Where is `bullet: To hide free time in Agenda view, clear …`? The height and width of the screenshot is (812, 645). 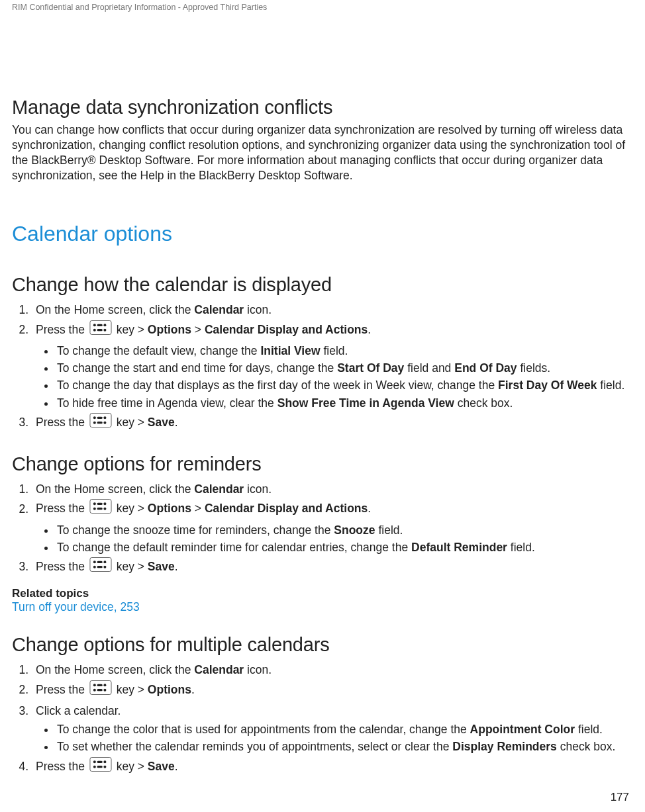
bullet: To hide free time in Agenda view, clear … is located at coordinates (344, 403).